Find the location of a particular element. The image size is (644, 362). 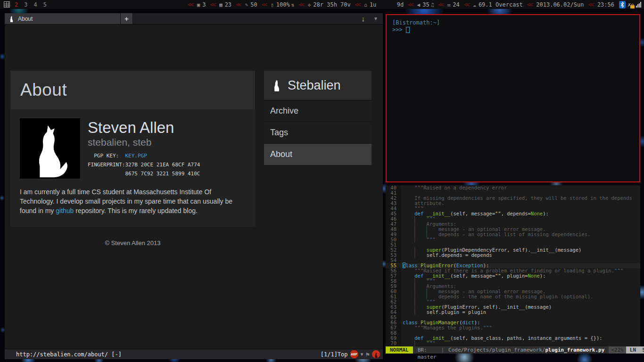

profile-name: Steven Allen is located at coordinates (144, 128).